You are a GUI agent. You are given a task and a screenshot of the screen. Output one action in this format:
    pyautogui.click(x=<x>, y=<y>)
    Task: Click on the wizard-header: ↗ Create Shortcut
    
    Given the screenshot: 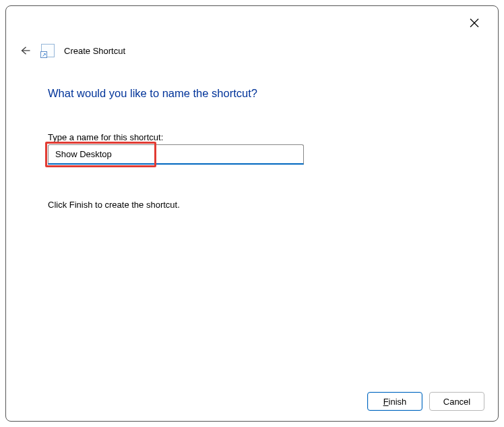 What is the action you would take?
    pyautogui.click(x=252, y=49)
    